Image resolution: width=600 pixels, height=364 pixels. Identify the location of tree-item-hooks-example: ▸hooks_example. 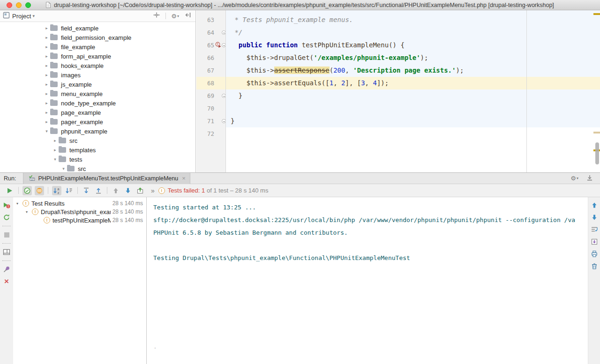
(98, 66).